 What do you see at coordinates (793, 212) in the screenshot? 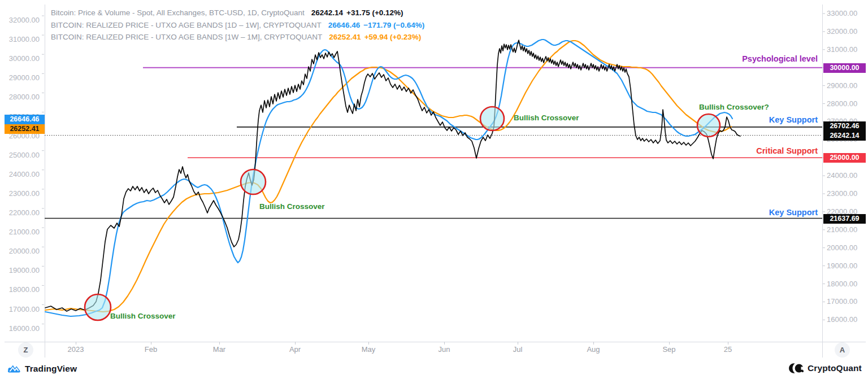
I see `level-label-key-support-lower: Key Support` at bounding box center [793, 212].